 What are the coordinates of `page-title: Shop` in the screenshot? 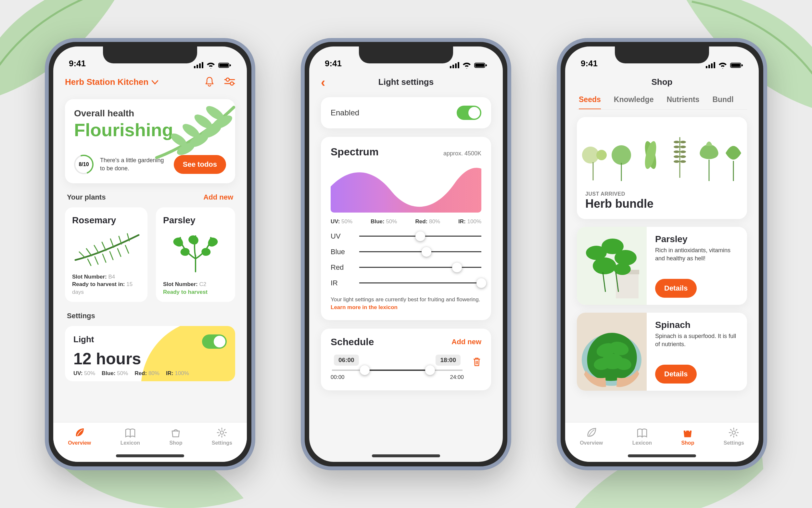 It's located at (662, 82).